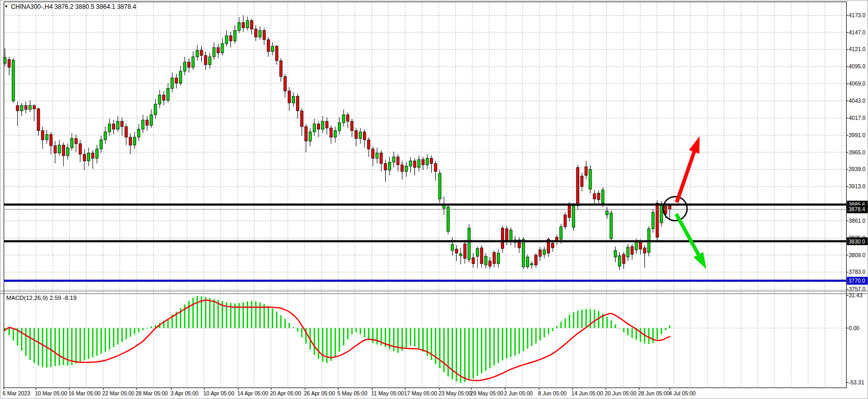 The height and width of the screenshot is (399, 868). What do you see at coordinates (388, 393) in the screenshot?
I see `time-tick-label: 11 May 05:00` at bounding box center [388, 393].